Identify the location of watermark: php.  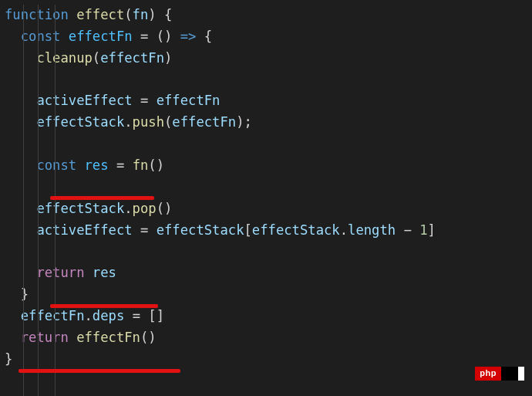
(500, 374).